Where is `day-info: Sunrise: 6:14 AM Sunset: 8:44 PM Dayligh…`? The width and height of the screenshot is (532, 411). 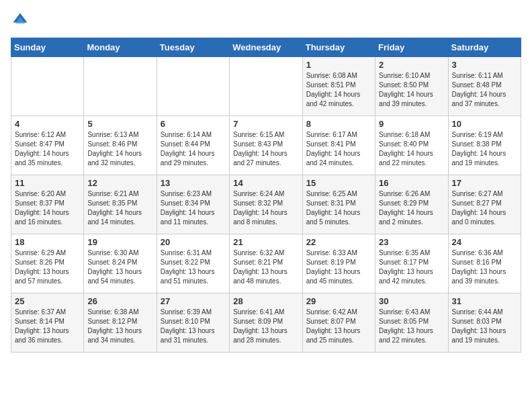
day-info: Sunrise: 6:14 AM Sunset: 8:44 PM Dayligh… is located at coordinates (193, 149).